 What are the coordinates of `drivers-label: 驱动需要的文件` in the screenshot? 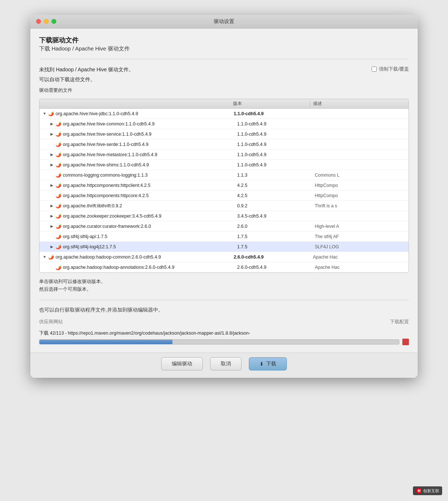 It's located at (86, 90).